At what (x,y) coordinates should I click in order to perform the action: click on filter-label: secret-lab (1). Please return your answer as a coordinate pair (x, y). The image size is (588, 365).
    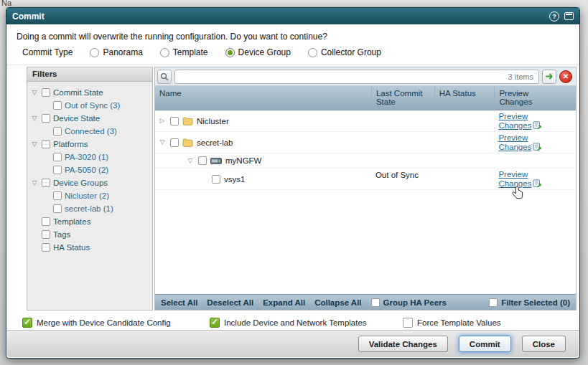
    Looking at the image, I should click on (89, 209).